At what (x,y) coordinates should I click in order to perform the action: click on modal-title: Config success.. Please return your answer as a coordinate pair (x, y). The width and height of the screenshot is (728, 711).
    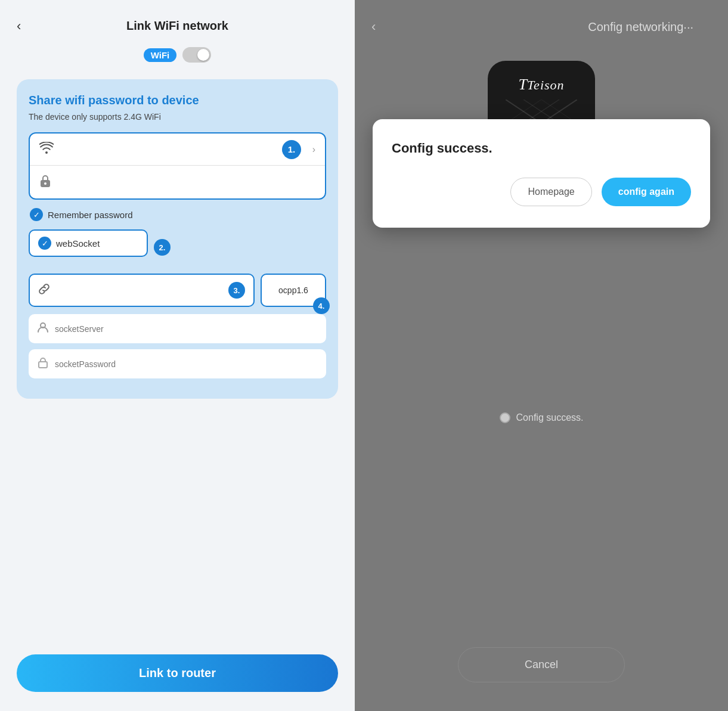
    Looking at the image, I should click on (541, 148).